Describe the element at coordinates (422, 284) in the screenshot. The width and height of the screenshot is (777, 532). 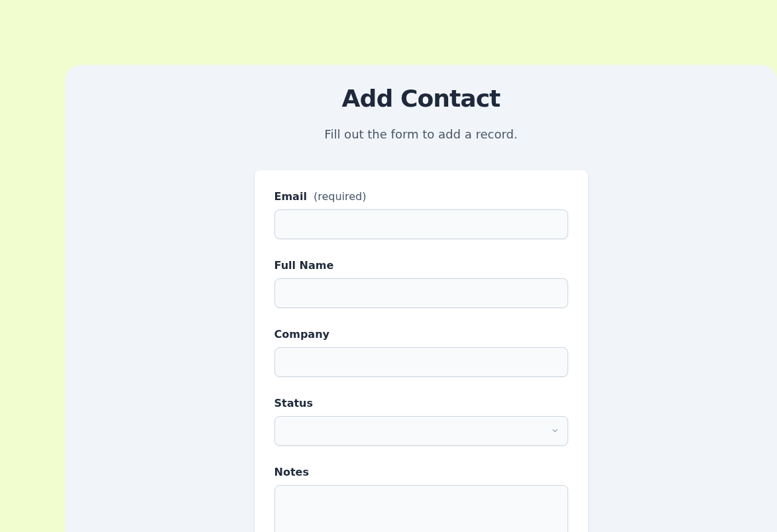
I see `field-full-name: Full Name` at that location.